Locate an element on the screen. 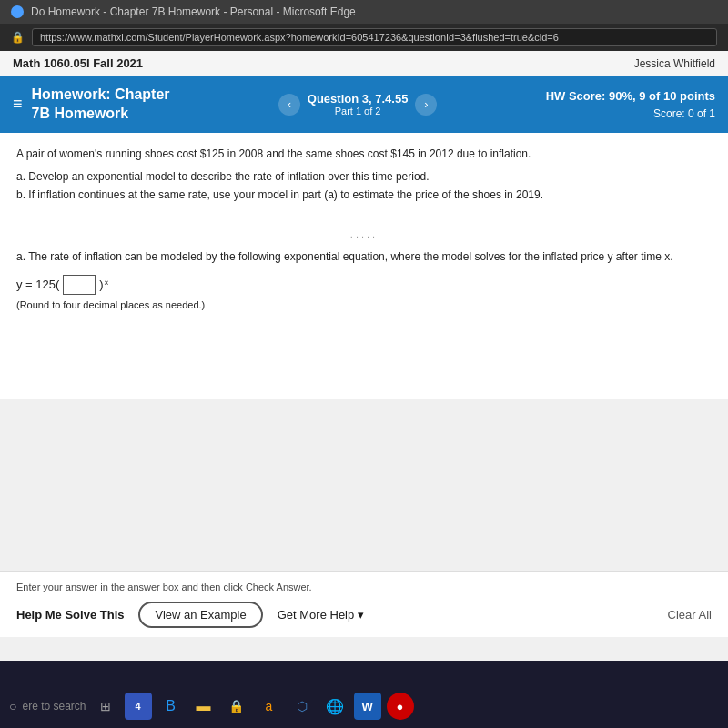 Image resolution: width=728 pixels, height=728 pixels. header-center: ‹ Question 3, 7.4.55 Part 1 of 2 › is located at coordinates (359, 104).